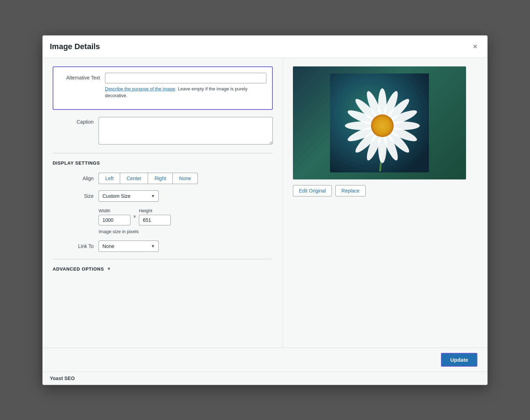 This screenshot has width=530, height=420. Describe the element at coordinates (82, 77) in the screenshot. I see `alt-text-label: Alternative Text` at that location.